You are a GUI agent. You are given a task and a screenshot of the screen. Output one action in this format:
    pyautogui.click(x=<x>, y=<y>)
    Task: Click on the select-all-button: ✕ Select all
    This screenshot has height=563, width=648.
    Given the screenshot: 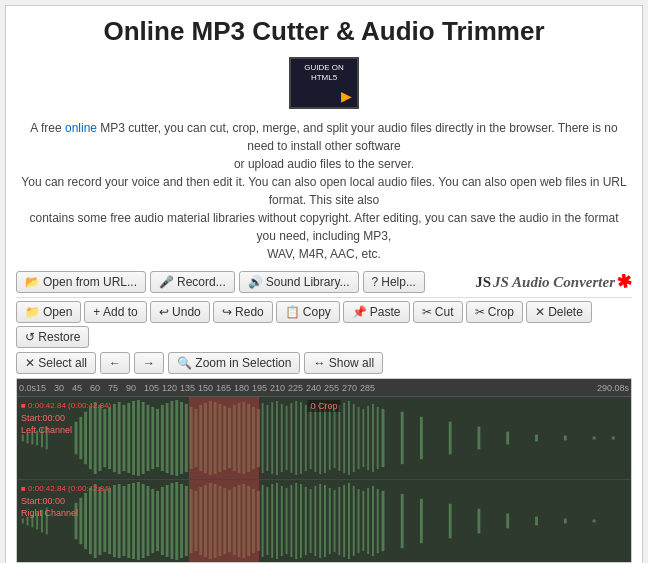 What is the action you would take?
    pyautogui.click(x=56, y=363)
    